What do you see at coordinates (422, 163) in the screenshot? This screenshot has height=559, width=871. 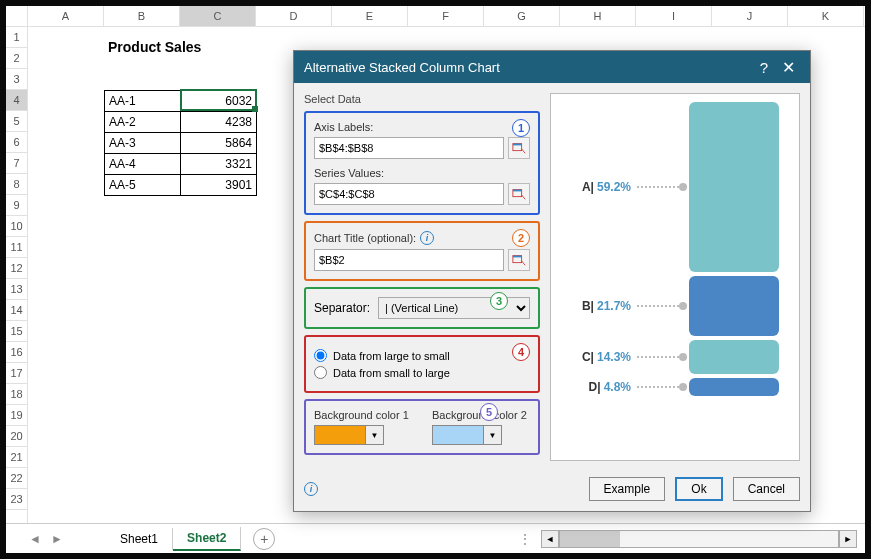 I see `section-1: 1 Axis Labels: Series Values:` at bounding box center [422, 163].